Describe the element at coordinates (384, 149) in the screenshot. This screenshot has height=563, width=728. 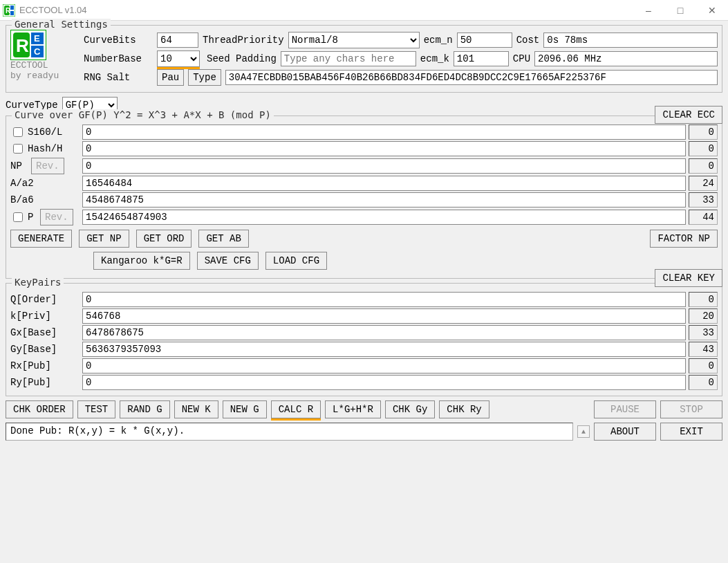
I see `hash-input` at that location.